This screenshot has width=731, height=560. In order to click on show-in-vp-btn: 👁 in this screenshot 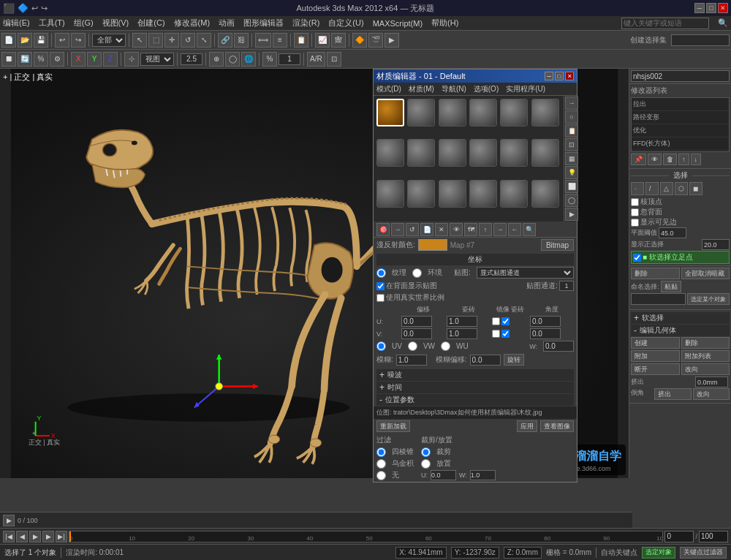, I will do `click(456, 230)`.